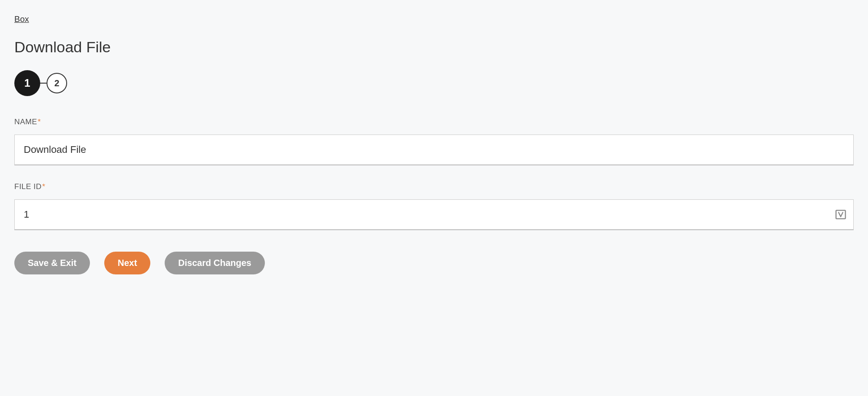 The height and width of the screenshot is (396, 868). Describe the element at coordinates (43, 83) in the screenshot. I see `step-connector` at that location.